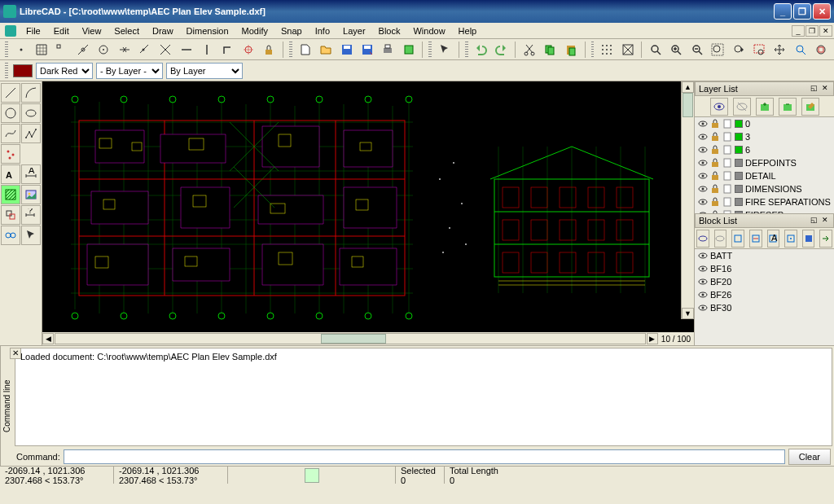  I want to click on circle-tool-icon, so click(11, 113).